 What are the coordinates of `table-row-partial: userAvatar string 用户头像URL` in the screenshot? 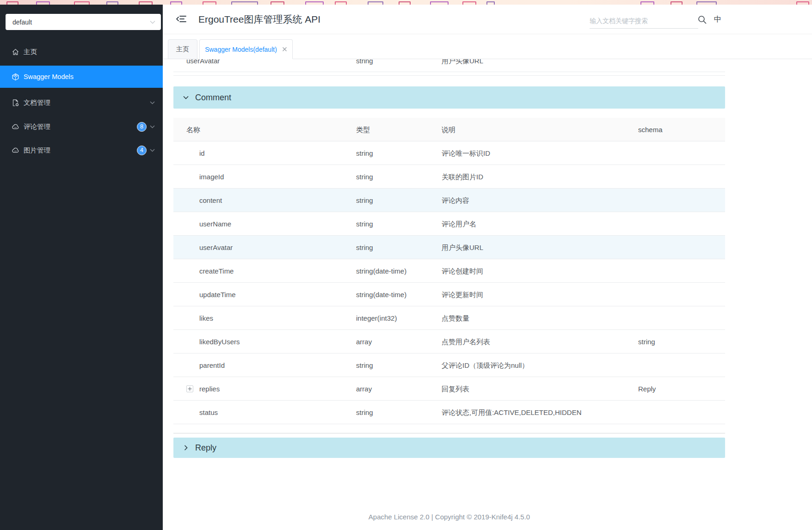 It's located at (449, 66).